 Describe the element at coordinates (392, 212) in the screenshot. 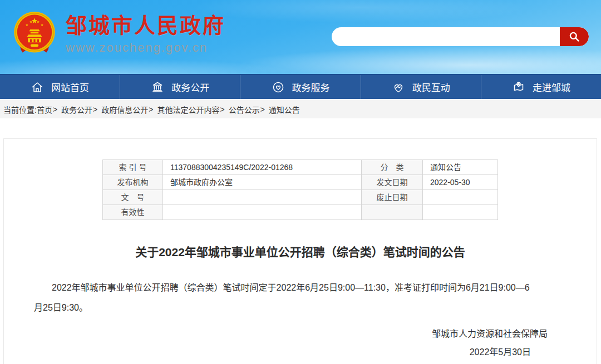

I see `meta-label-empty` at that location.